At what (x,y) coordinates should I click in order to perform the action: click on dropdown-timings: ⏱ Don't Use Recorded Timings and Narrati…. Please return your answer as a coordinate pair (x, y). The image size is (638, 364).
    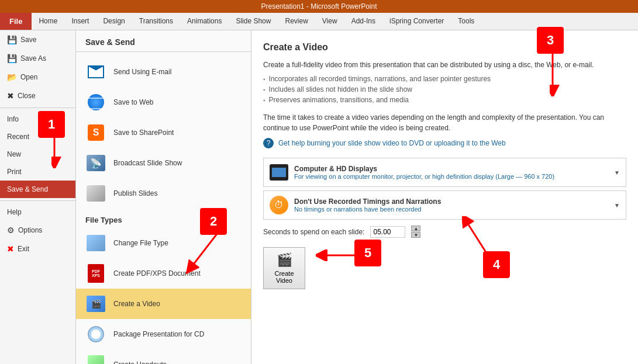
    Looking at the image, I should click on (444, 205).